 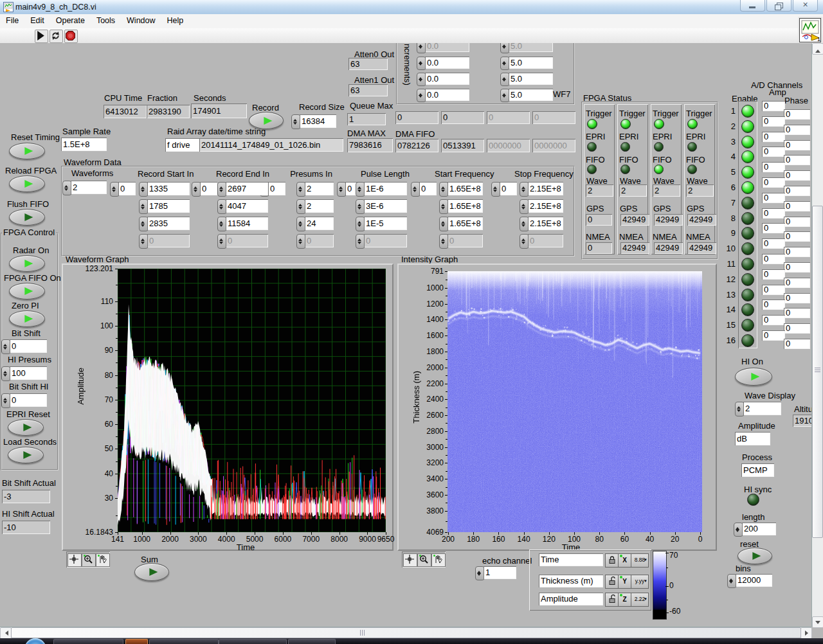 I want to click on intensity-plot-area, so click(x=575, y=402).